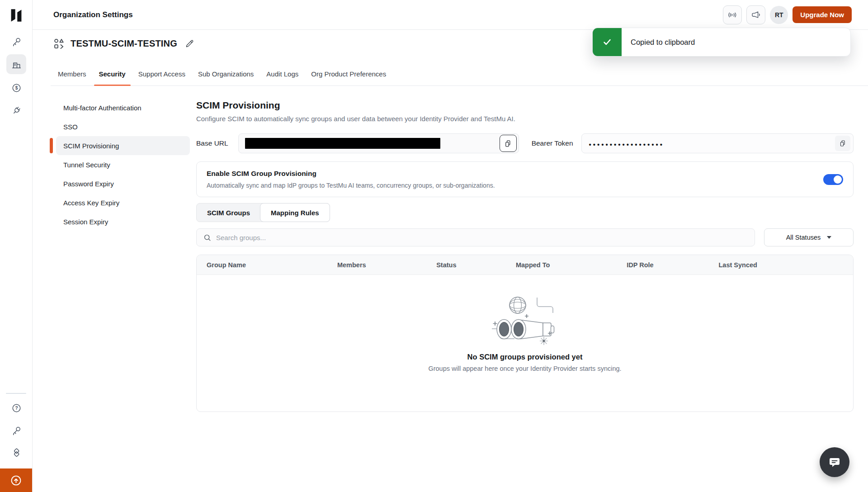  What do you see at coordinates (835, 462) in the screenshot?
I see `chat-bubble-icon` at bounding box center [835, 462].